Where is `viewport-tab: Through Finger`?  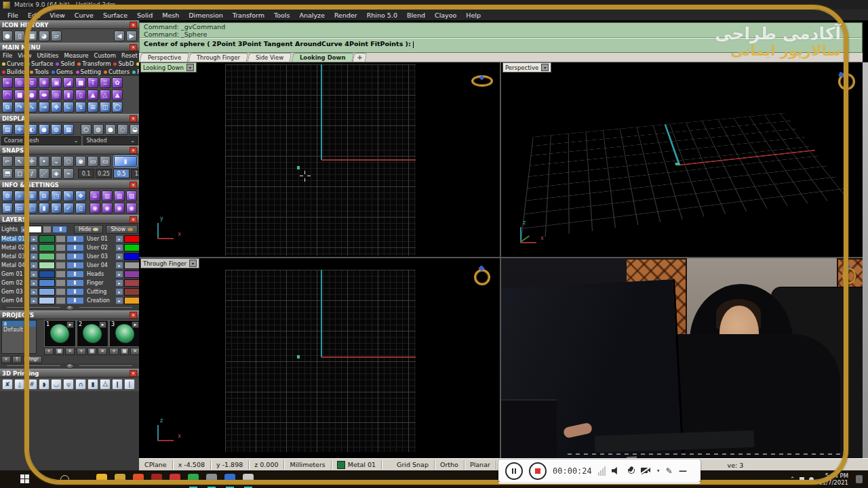 viewport-tab: Through Finger is located at coordinates (218, 57).